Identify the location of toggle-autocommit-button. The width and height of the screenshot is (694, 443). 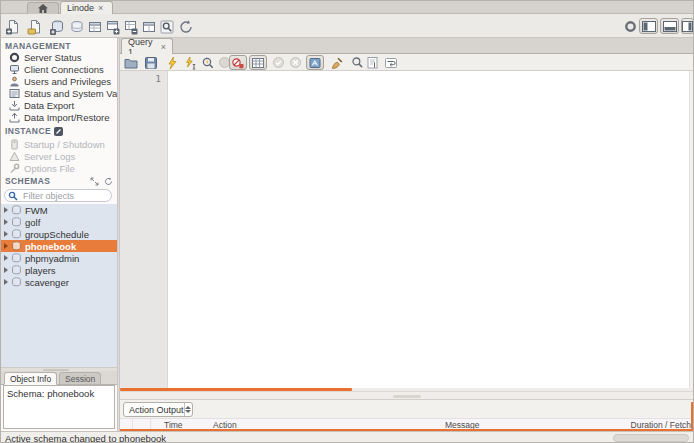
(315, 62).